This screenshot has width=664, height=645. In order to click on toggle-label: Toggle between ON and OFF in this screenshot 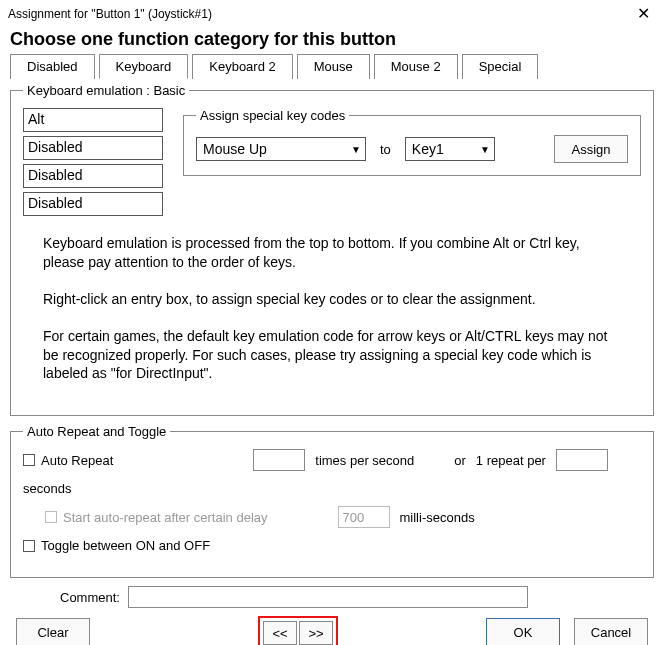, I will do `click(126, 546)`.